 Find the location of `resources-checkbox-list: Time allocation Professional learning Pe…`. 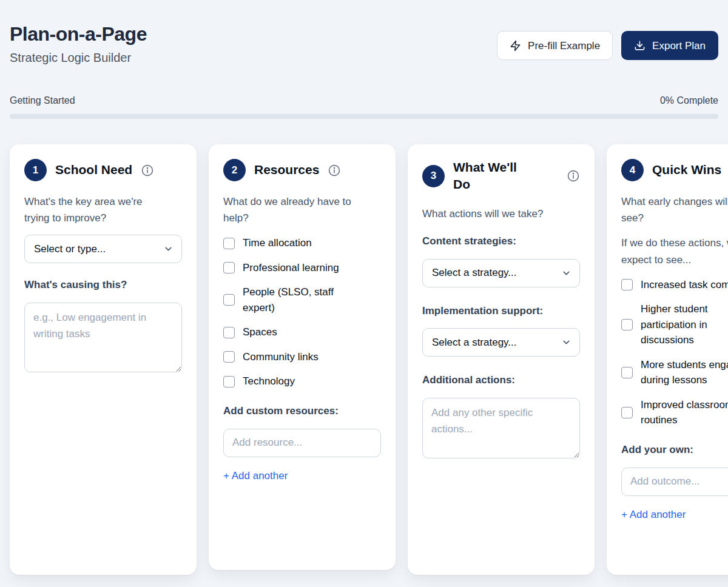

resources-checkbox-list: Time allocation Professional learning Pe… is located at coordinates (302, 312).